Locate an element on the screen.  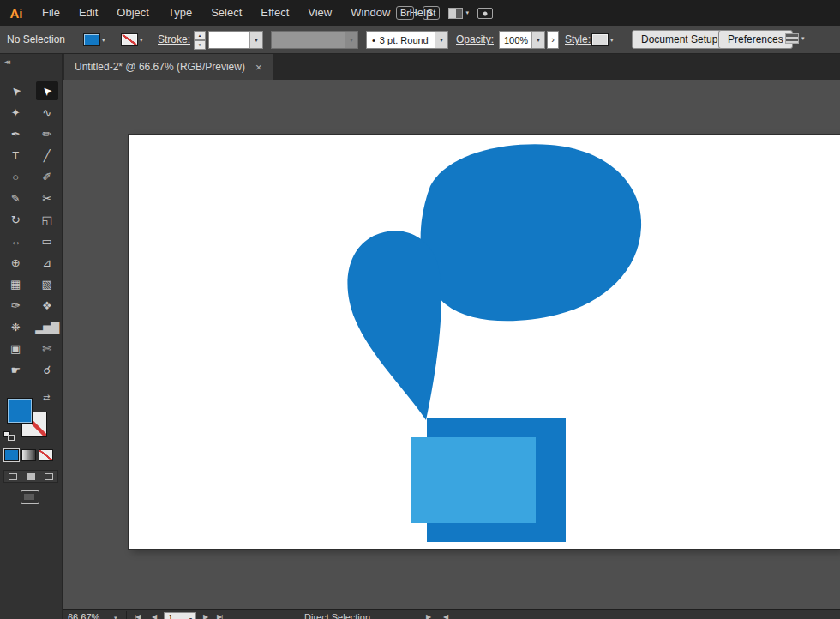
tool-width: ↔ is located at coordinates (15, 241).